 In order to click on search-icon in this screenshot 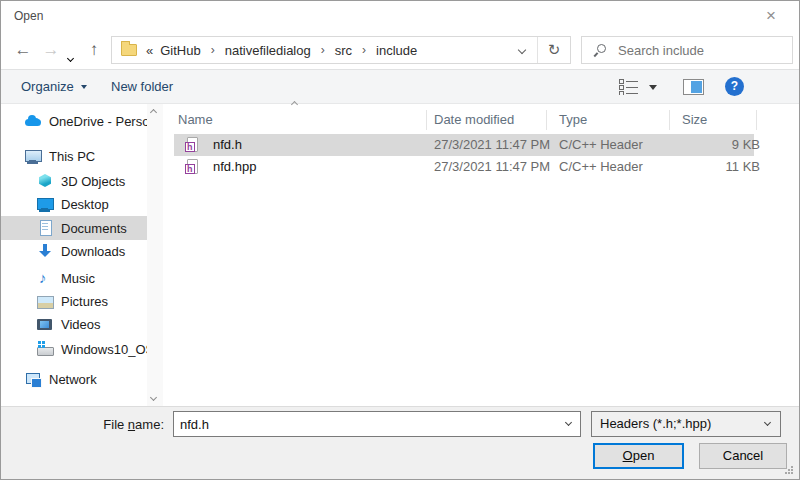, I will do `click(602, 48)`.